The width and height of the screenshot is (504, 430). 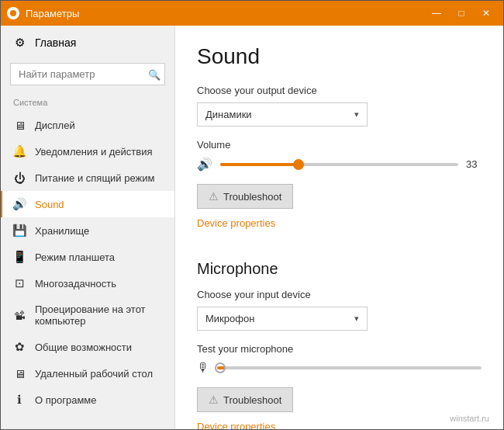 What do you see at coordinates (56, 43) in the screenshot?
I see `sidebar-home-label: Главная` at bounding box center [56, 43].